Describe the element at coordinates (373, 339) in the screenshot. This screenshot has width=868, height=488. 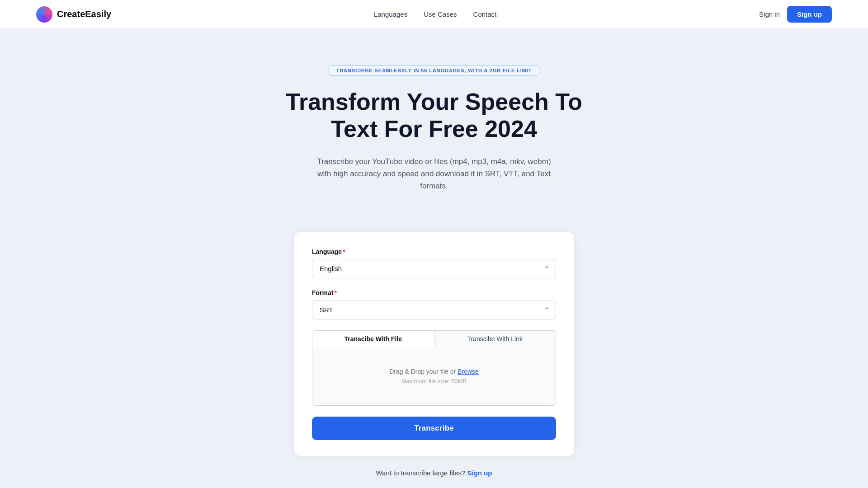
I see `tab-file-button: Transcibe With File` at that location.